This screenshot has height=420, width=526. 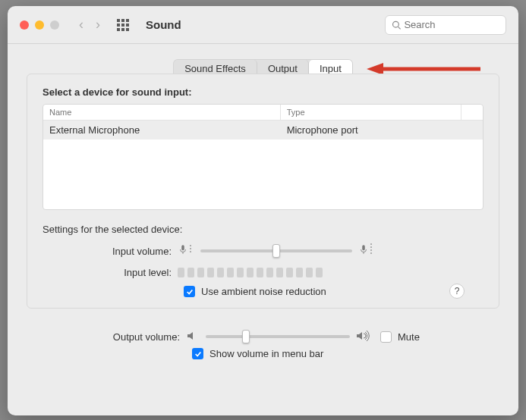 What do you see at coordinates (386, 337) in the screenshot?
I see `mute-checkbox` at bounding box center [386, 337].